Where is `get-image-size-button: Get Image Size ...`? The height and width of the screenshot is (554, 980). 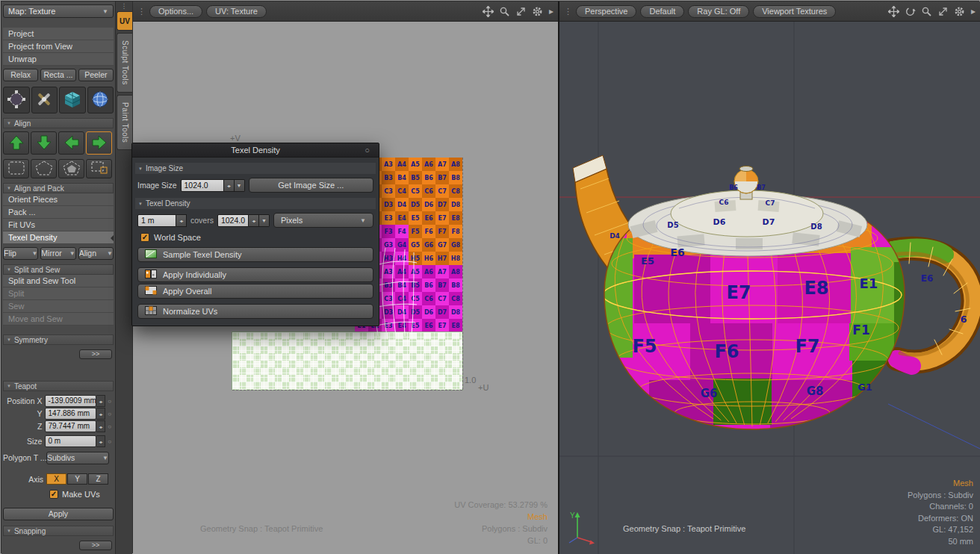 get-image-size-button: Get Image Size ... is located at coordinates (311, 185).